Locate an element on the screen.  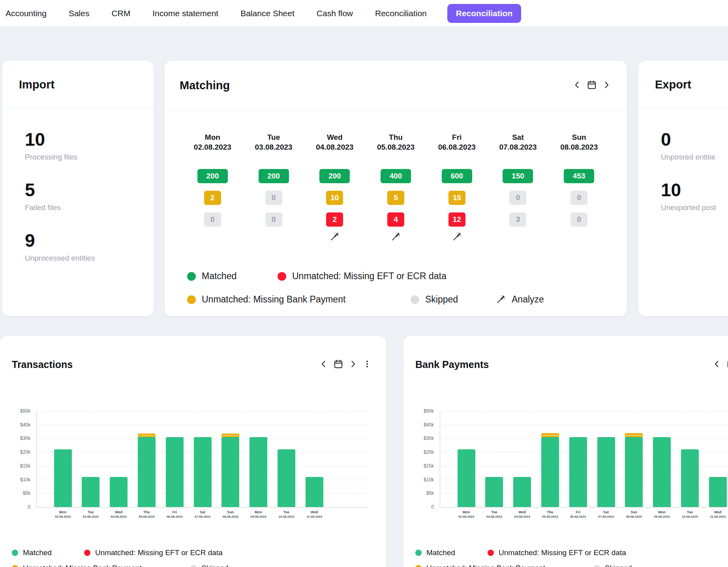
chip-missing-bank: 5 is located at coordinates (396, 198).